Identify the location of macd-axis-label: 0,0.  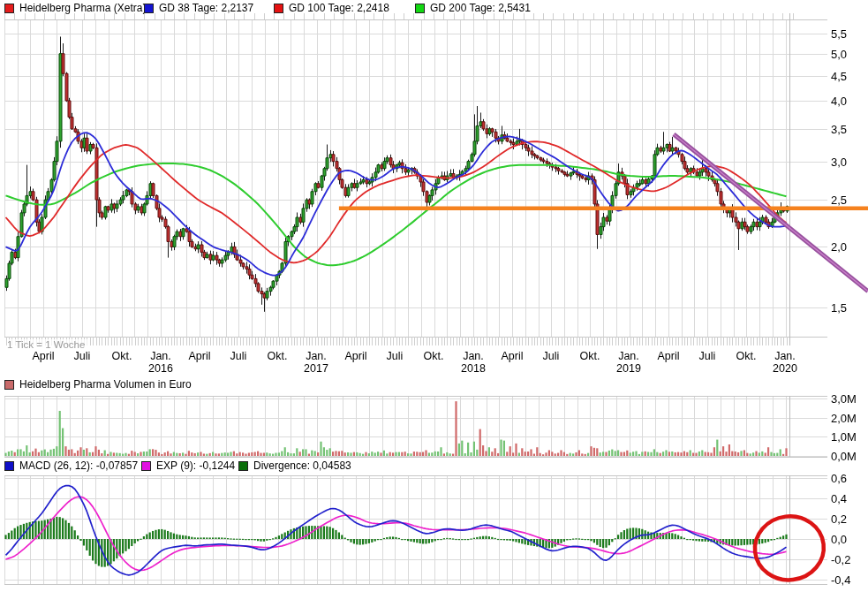
(839, 539).